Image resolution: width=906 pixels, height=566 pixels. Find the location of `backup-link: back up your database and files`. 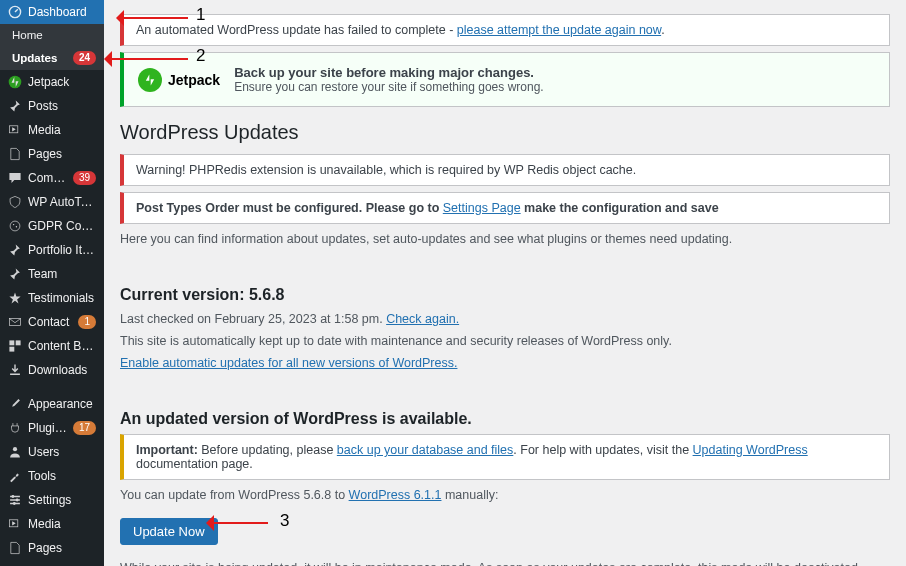

backup-link: back up your database and files is located at coordinates (426, 450).